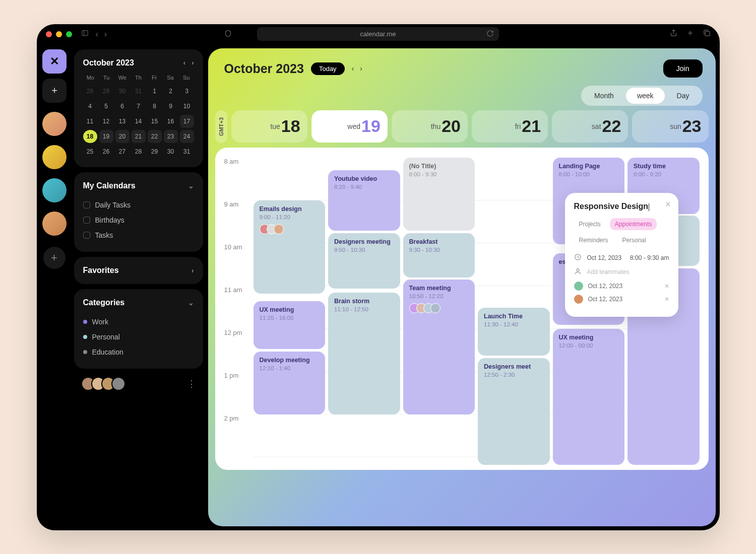  I want to click on prev-week-icon: ‹, so click(353, 68).